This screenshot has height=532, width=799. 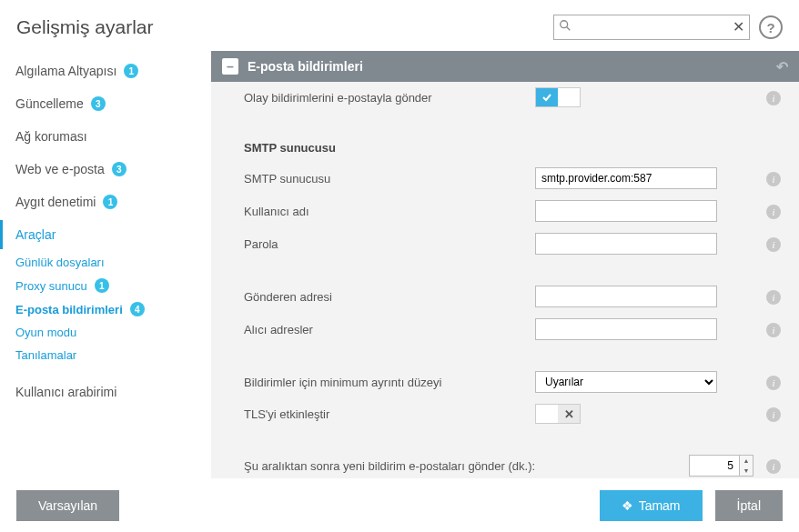 What do you see at coordinates (626, 296) in the screenshot?
I see `sender-input` at bounding box center [626, 296].